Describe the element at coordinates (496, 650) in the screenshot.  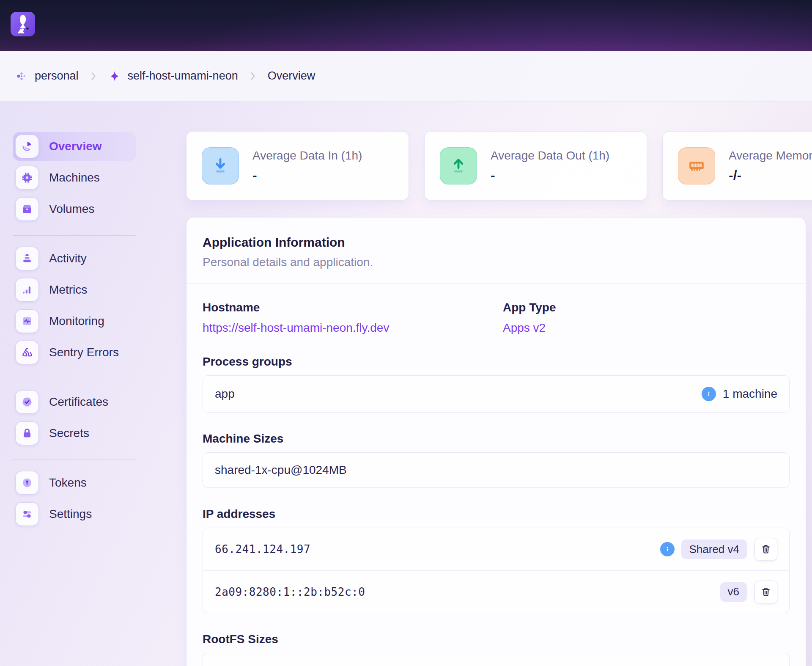
I see `rootfs-sizes-section: RootFS Sizes 171 MB 1 machine` at that location.